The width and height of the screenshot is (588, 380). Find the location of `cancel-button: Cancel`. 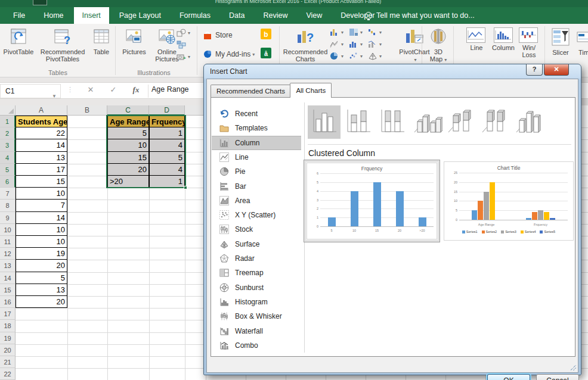

cancel-button: Cancel is located at coordinates (558, 377).